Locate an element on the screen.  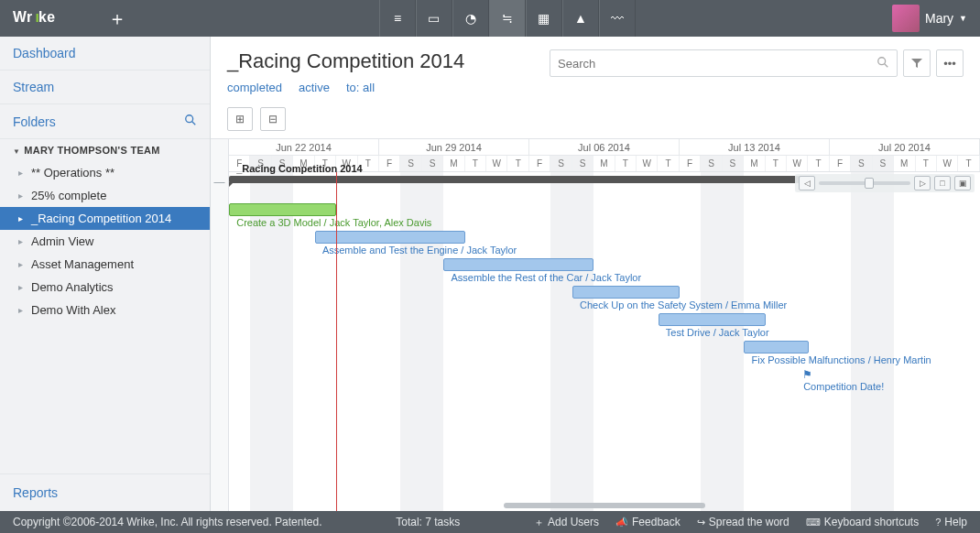
folder-item: ** Operations ** is located at coordinates (104, 172).